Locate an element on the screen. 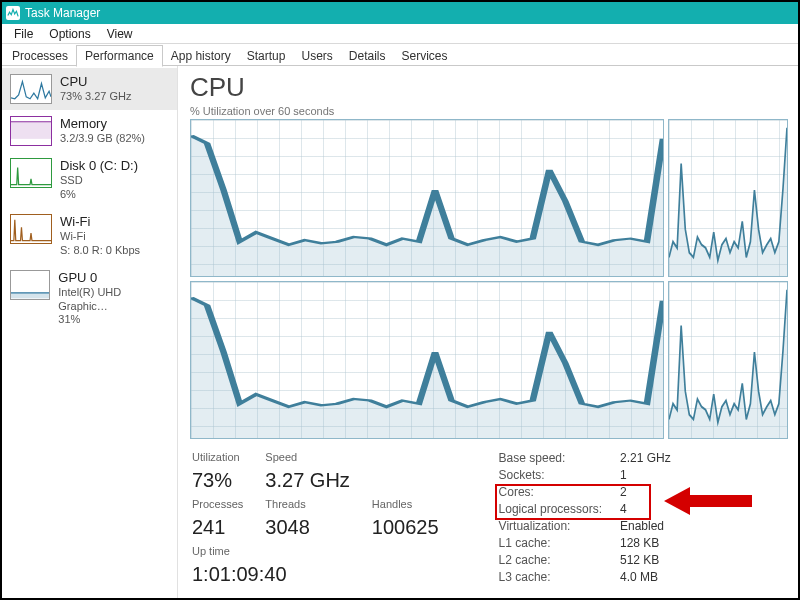 The image size is (800, 600). sidebar-mem-title: Memory is located at coordinates (102, 124).